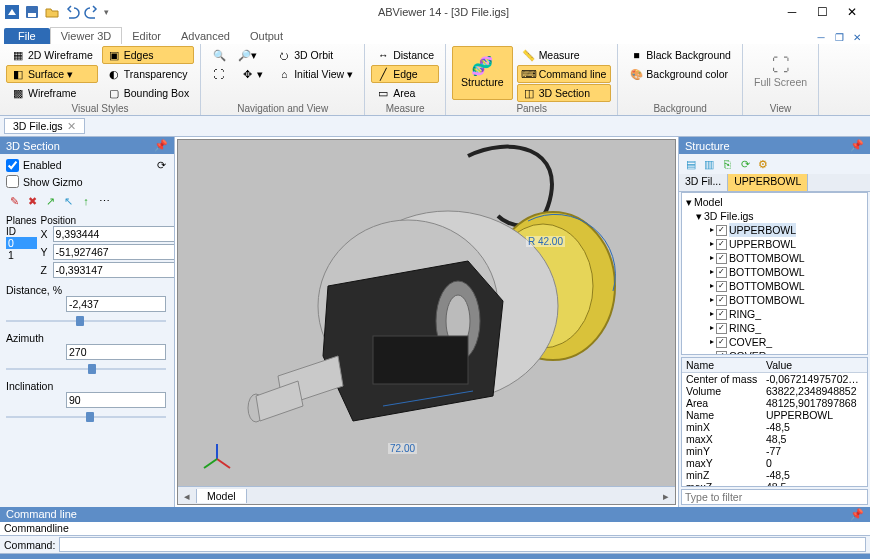 The width and height of the screenshot is (870, 559). Describe the element at coordinates (32, 12) in the screenshot. I see `save-icon` at that location.